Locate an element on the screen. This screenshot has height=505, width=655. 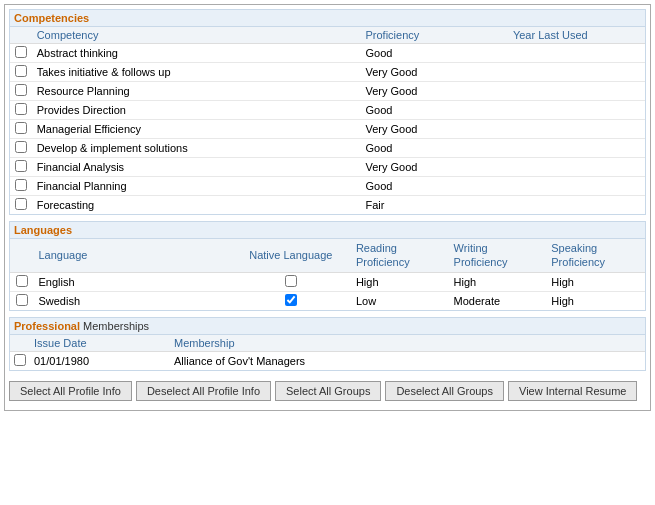
languages-title: Languages is located at coordinates (43, 230).